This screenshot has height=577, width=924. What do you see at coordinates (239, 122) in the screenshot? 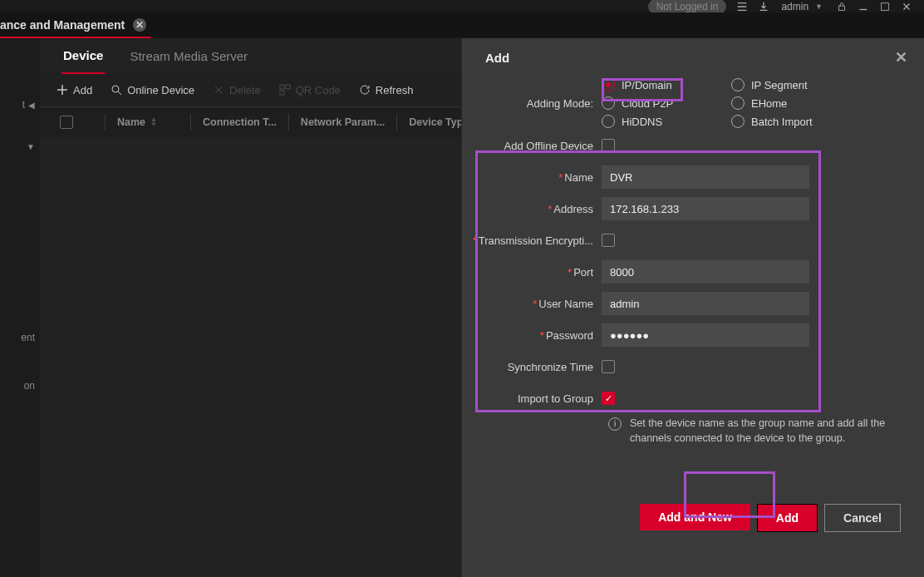
I see `column-connection: Connection T...` at bounding box center [239, 122].